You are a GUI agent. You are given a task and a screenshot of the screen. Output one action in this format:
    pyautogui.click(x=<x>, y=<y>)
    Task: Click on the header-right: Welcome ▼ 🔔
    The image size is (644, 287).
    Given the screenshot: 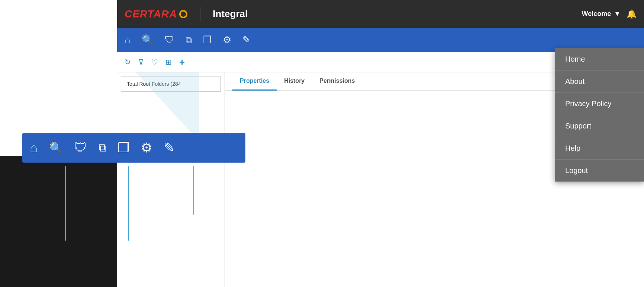 What is the action you would take?
    pyautogui.click(x=609, y=14)
    